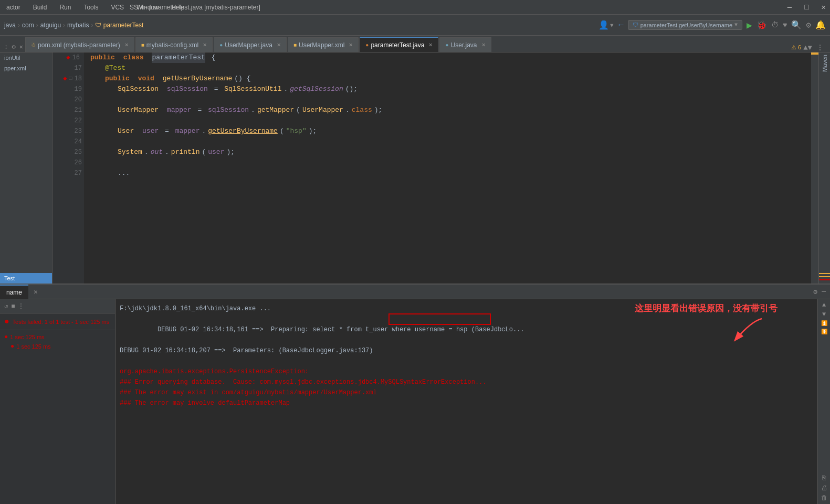 This screenshot has height=504, width=830. What do you see at coordinates (26, 58) in the screenshot?
I see `sidebar-ionutil: ionUtil` at bounding box center [26, 58].